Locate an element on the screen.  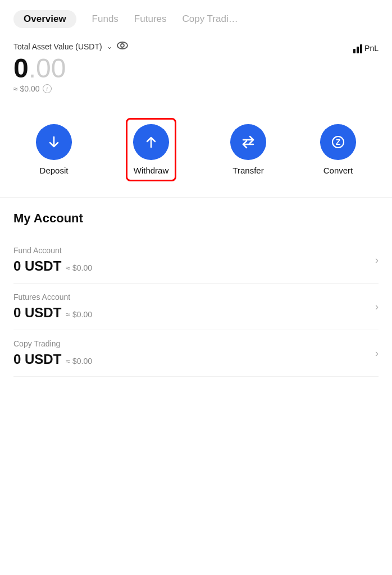
balance-integer: 0 is located at coordinates (21, 69).